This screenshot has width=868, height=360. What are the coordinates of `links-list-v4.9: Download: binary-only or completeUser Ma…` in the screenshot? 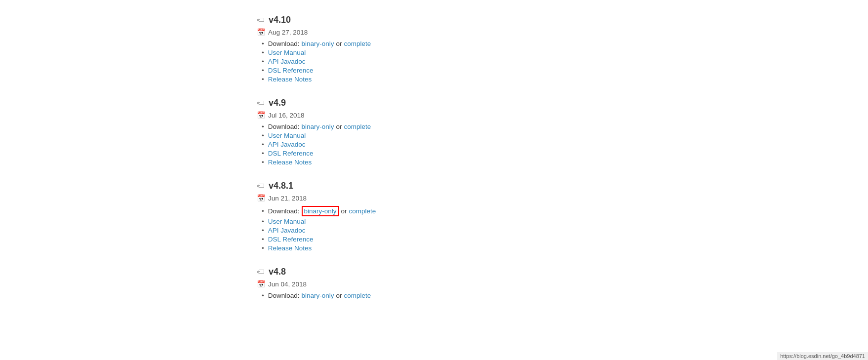 It's located at (562, 144).